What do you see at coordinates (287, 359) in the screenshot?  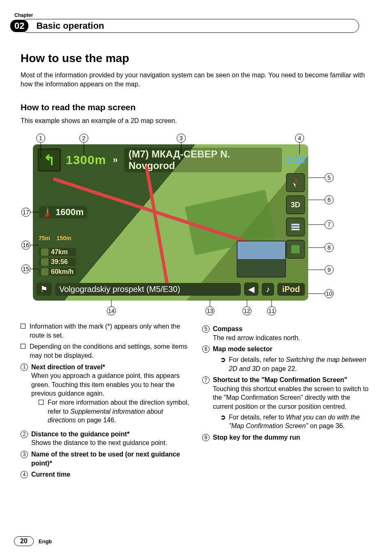 I see `item-6: 6 Map mode selector ➲ For details, refer…` at bounding box center [287, 359].